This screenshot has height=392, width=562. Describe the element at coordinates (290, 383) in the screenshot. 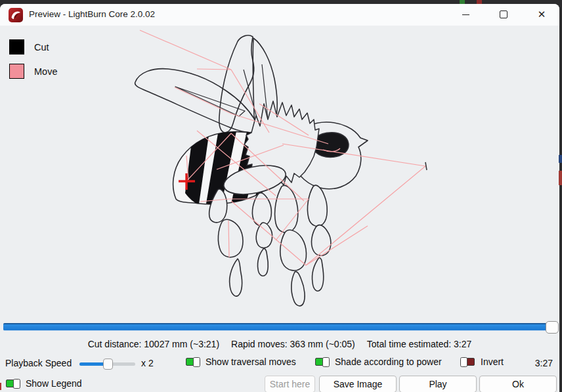

I see `start-here-button: Start here` at that location.